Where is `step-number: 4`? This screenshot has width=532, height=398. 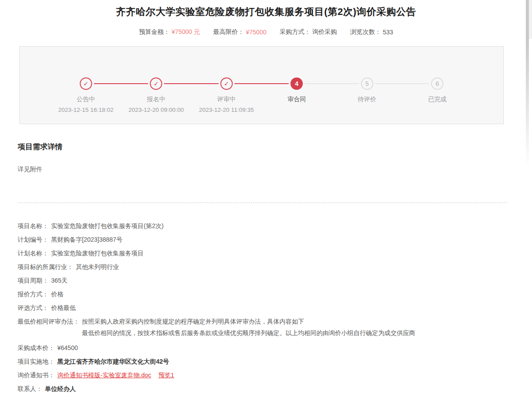
step-number: 4 is located at coordinates (297, 84).